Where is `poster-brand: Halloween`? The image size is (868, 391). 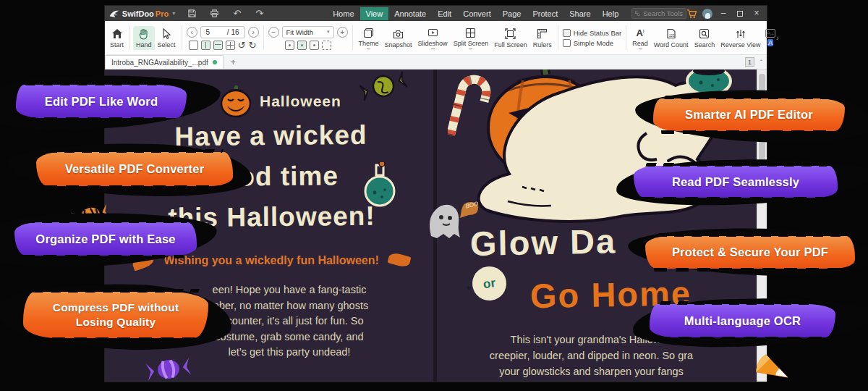 poster-brand: Halloween is located at coordinates (281, 101).